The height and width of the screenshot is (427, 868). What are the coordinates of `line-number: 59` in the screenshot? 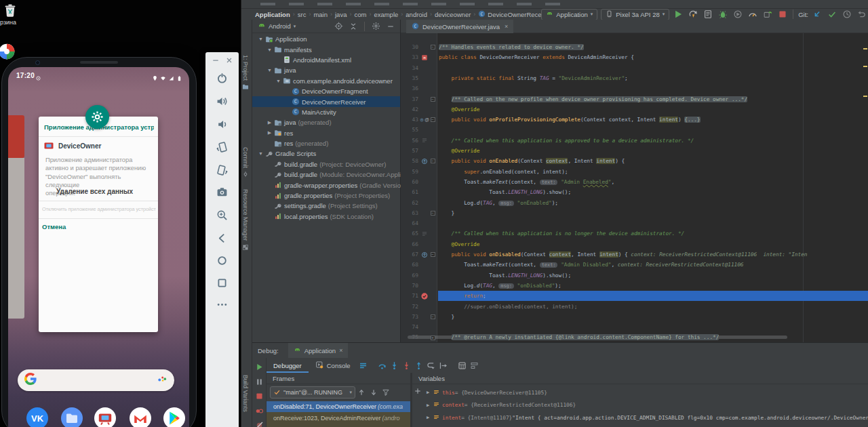 It's located at (410, 172).